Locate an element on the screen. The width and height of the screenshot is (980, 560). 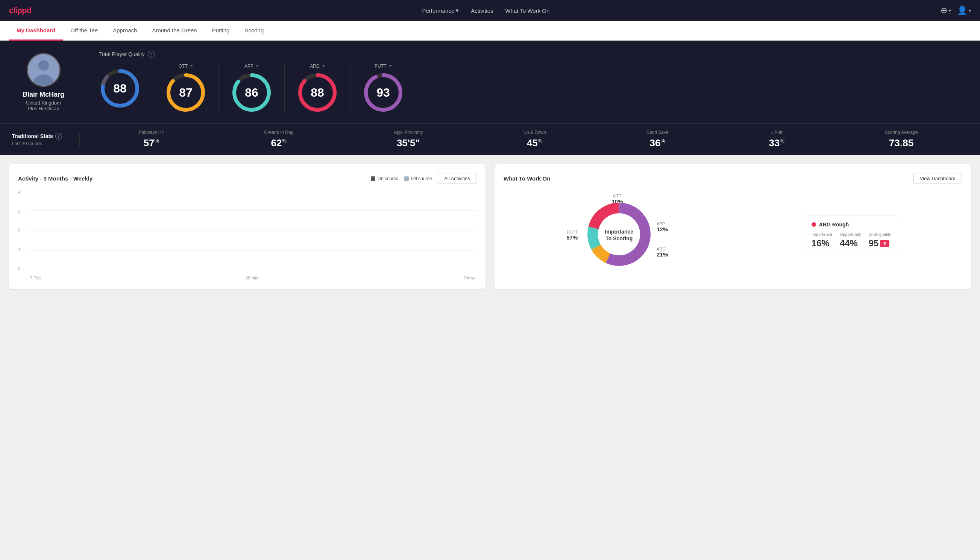
view-dashboard-button: View Dashboard is located at coordinates (938, 178).